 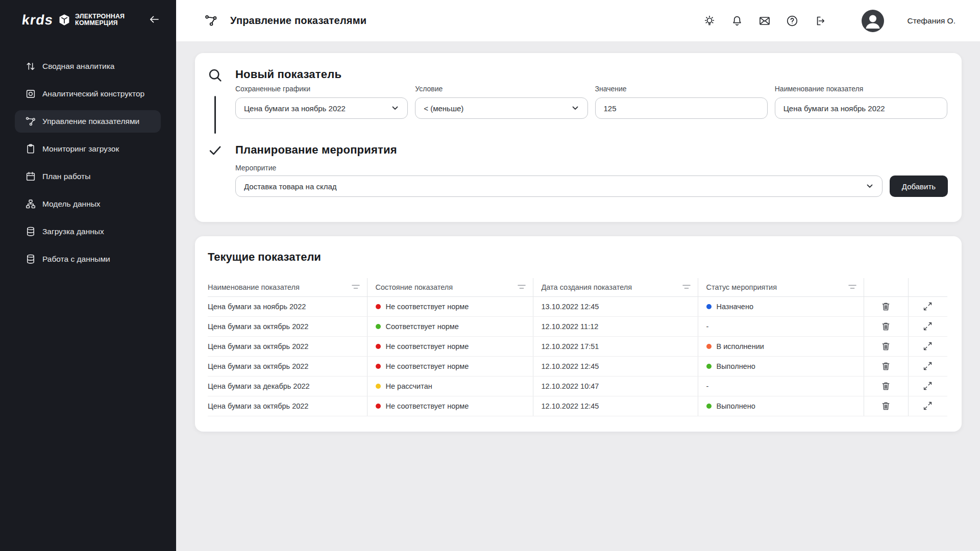 I want to click on table-row: Цена бумаги за октябрь 2022Соответствует…, so click(x=578, y=327).